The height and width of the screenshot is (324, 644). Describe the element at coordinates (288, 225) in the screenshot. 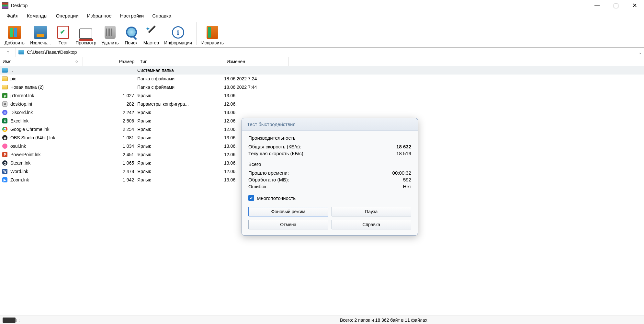

I see `cancel-button: Отмена` at that location.